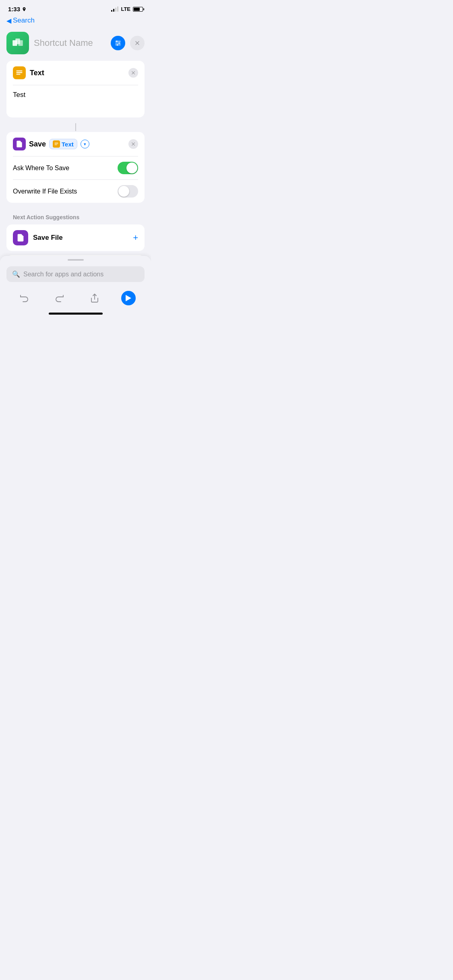 This screenshot has width=453, height=980. What do you see at coordinates (76, 314) in the screenshot?
I see `home-indicator` at bounding box center [76, 314].